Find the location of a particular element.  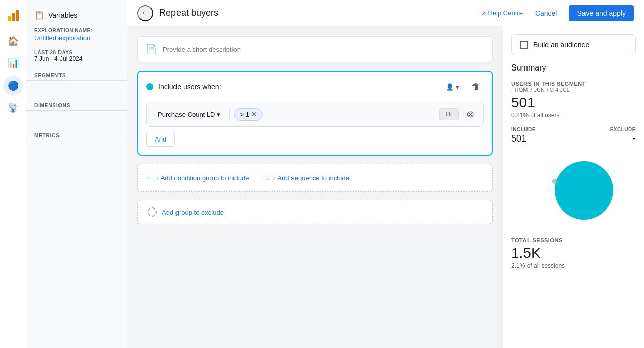

include-value: 501 is located at coordinates (523, 139).